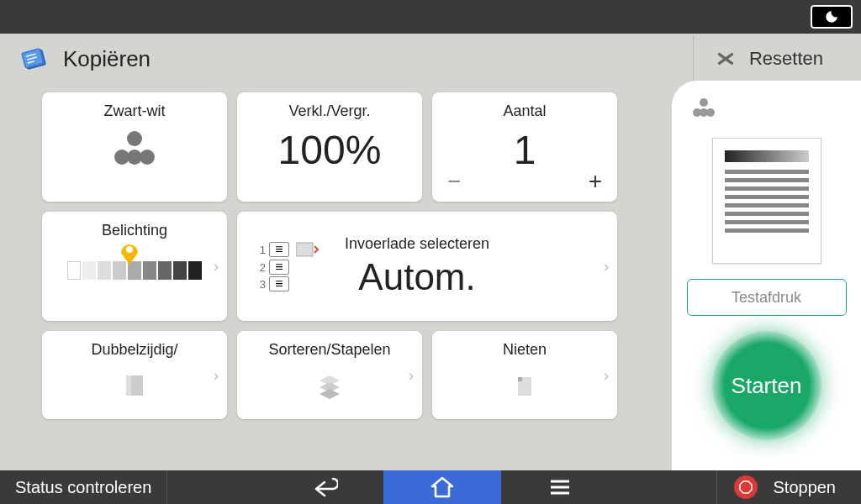  I want to click on reset-icon, so click(726, 59).